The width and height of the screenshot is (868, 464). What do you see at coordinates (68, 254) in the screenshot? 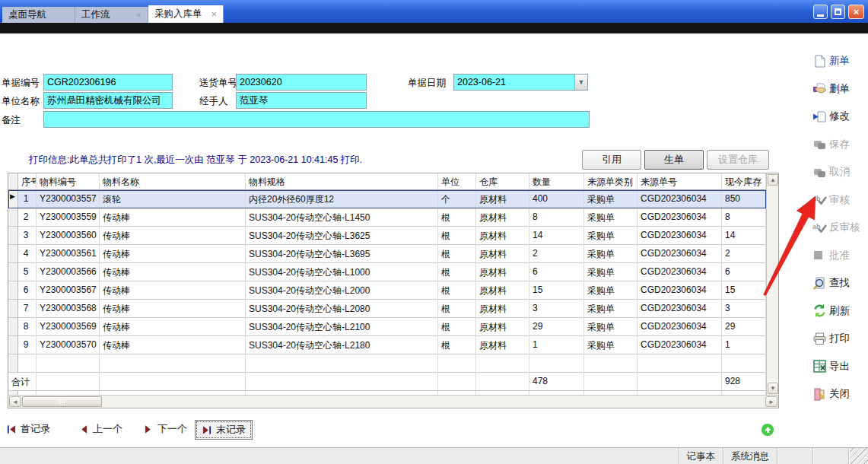
I see `cell: Y2300003561` at bounding box center [68, 254].